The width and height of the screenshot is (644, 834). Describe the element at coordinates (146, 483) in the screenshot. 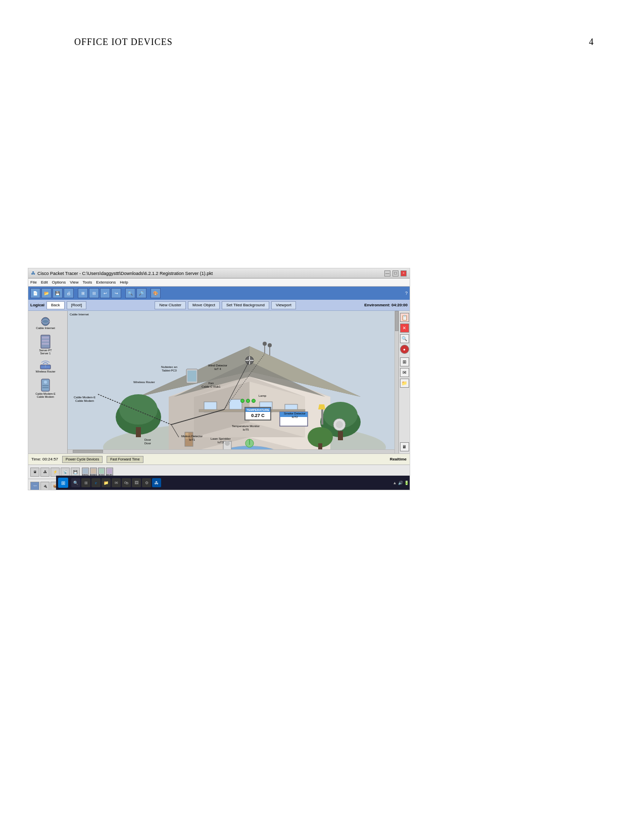

I see `taskbar-settings: ⚙` at that location.